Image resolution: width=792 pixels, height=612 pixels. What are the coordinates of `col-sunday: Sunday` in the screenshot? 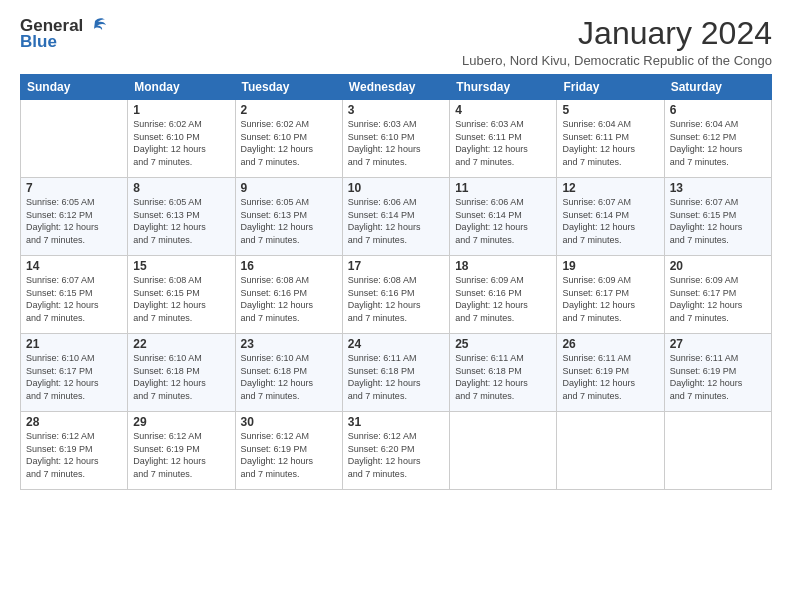 It's located at (74, 88).